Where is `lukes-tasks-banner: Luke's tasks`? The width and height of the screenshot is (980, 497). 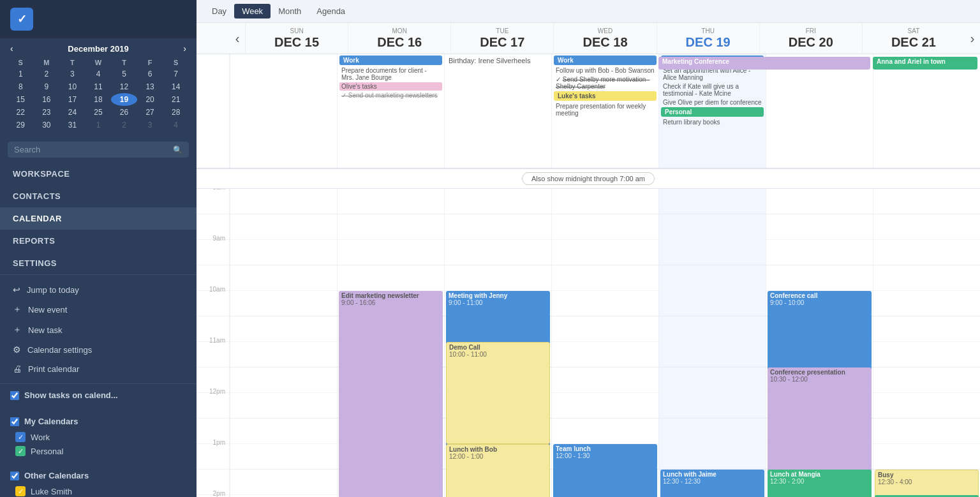 lukes-tasks-banner: Luke's tasks is located at coordinates (605, 96).